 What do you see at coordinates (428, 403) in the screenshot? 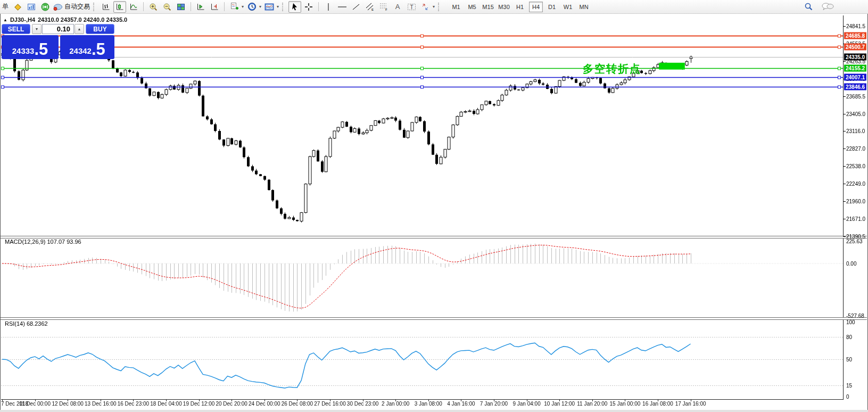
I see `time-axis-label: 3 Jan 08:00` at bounding box center [428, 403].